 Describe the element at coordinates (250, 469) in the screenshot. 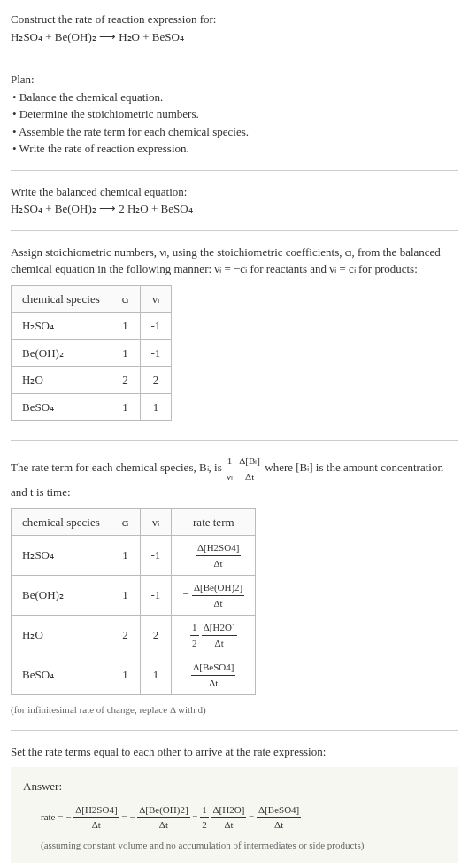

I see `rate-frac-delta: Δ[Bᵢ] Δt` at that location.